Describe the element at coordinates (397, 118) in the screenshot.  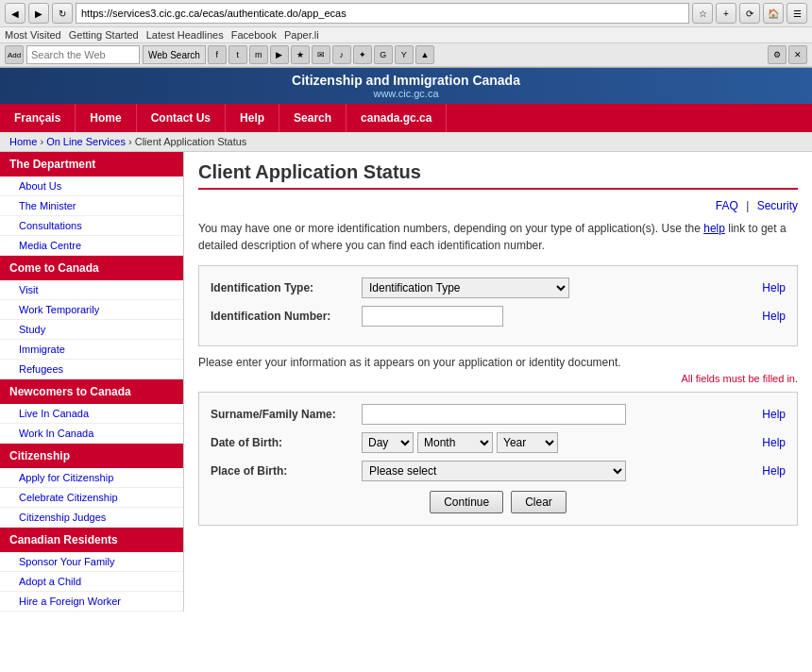
I see `nav-canada-gc: canada.gc.ca` at that location.